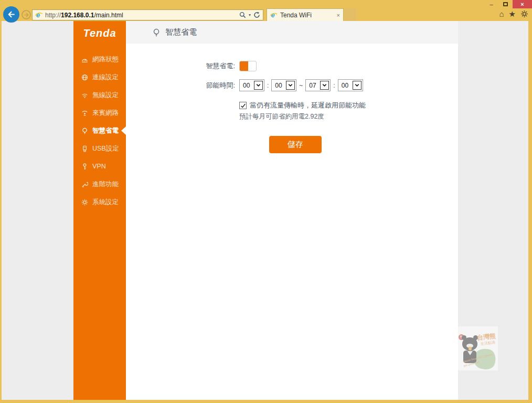  What do you see at coordinates (470, 348) in the screenshot?
I see `bear-tongue` at bounding box center [470, 348].